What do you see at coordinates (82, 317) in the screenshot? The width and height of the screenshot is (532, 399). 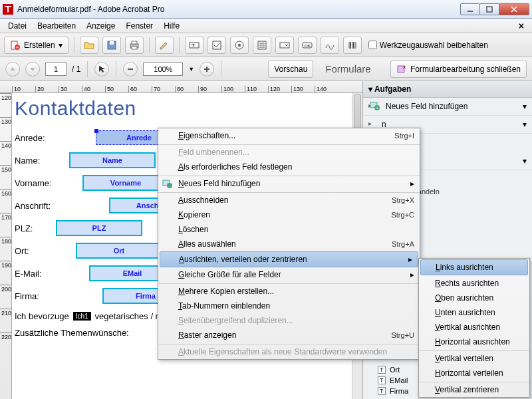 I see `checkbox-field: Ich1` at bounding box center [82, 317].